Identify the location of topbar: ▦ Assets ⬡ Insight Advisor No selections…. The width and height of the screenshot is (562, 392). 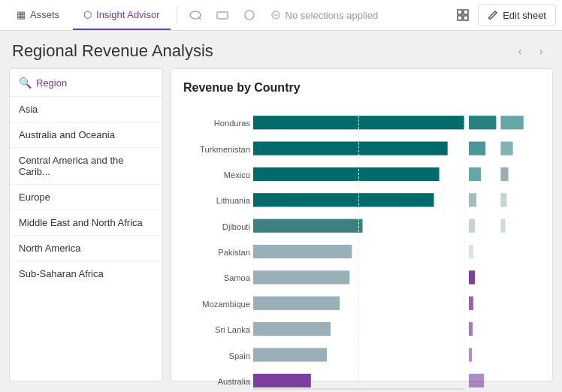
(281, 15).